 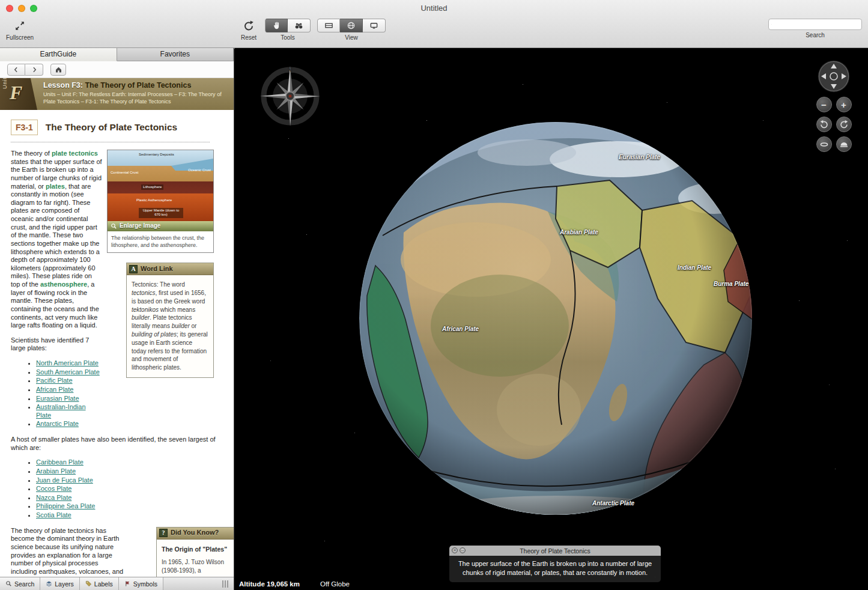 I want to click on plate-link: Arabian Plate, so click(x=56, y=471).